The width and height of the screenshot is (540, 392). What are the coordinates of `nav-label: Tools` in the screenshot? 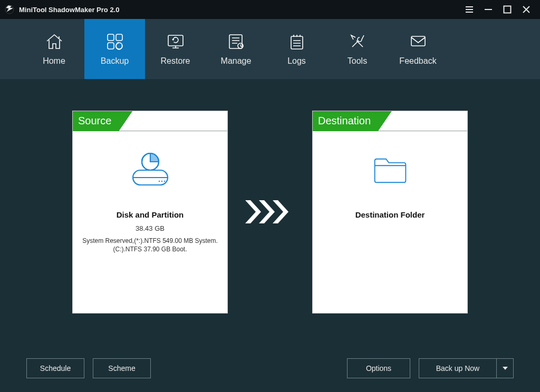 It's located at (358, 61).